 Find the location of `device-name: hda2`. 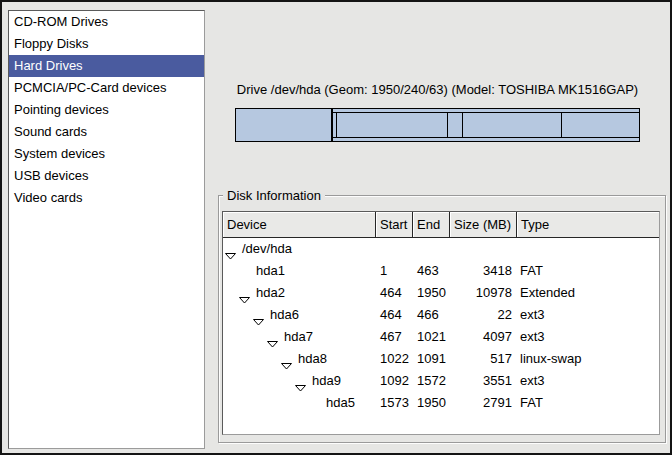

device-name: hda2 is located at coordinates (270, 293).